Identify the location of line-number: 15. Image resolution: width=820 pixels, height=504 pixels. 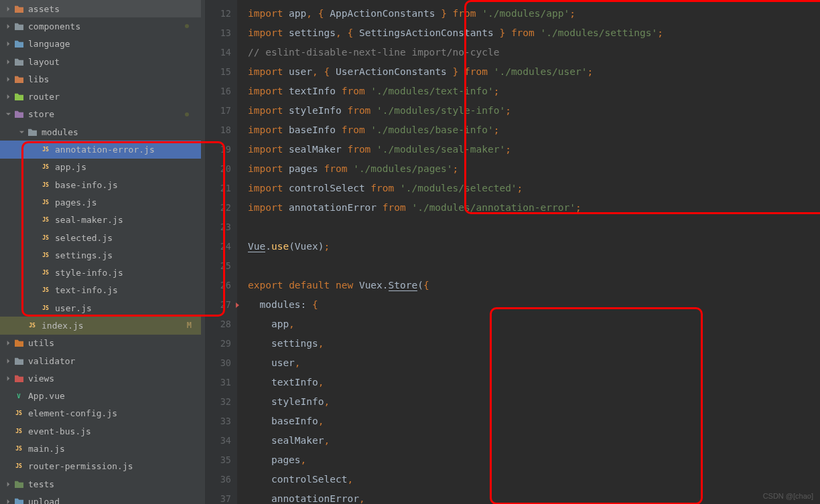
(221, 72).